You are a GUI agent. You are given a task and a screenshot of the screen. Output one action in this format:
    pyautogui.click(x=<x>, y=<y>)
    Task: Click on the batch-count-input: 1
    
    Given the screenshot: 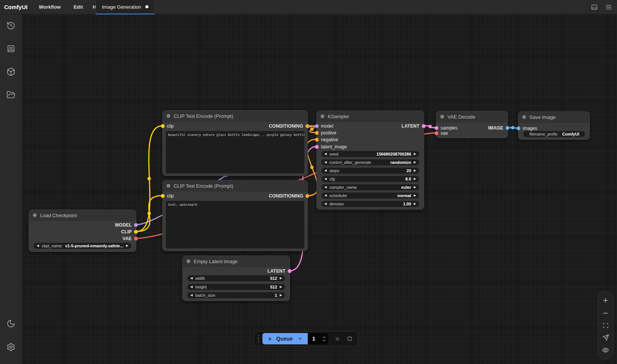 What is the action you would take?
    pyautogui.click(x=318, y=339)
    